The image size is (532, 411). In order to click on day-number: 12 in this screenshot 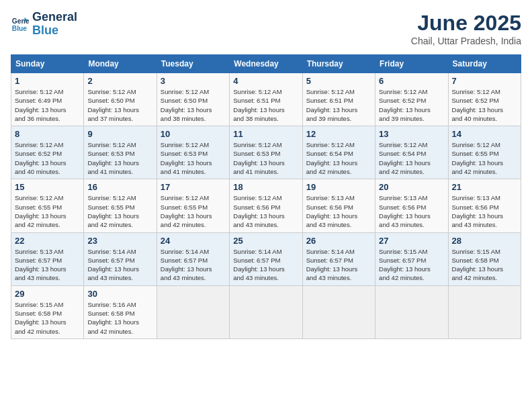, I will do `click(339, 134)`.